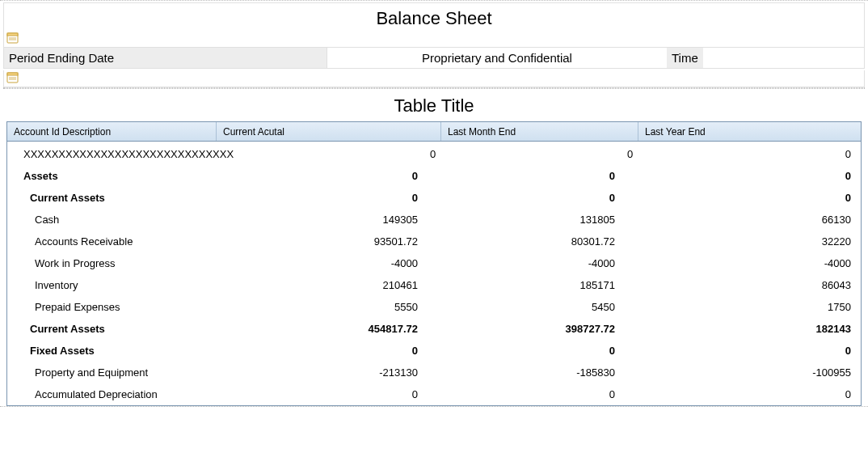 This screenshot has width=868, height=453. I want to click on icon-section, so click(434, 79).